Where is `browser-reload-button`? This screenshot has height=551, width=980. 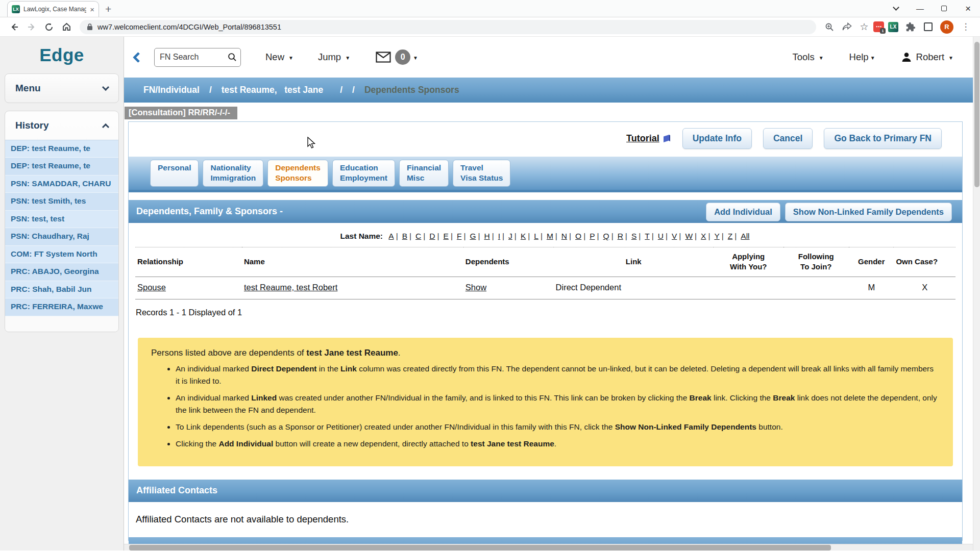 browser-reload-button is located at coordinates (49, 27).